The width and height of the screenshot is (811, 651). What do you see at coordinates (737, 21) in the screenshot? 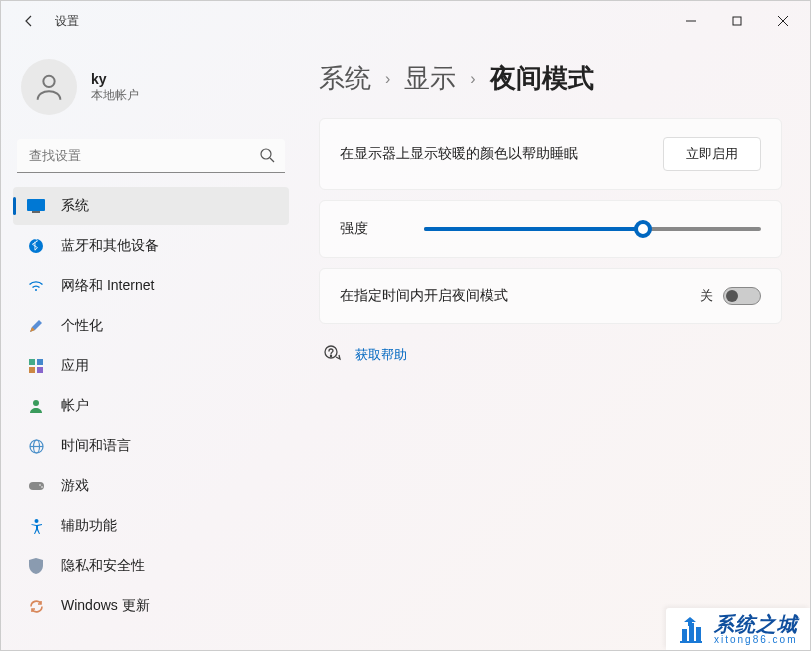
I see `maximize-button` at bounding box center [737, 21].